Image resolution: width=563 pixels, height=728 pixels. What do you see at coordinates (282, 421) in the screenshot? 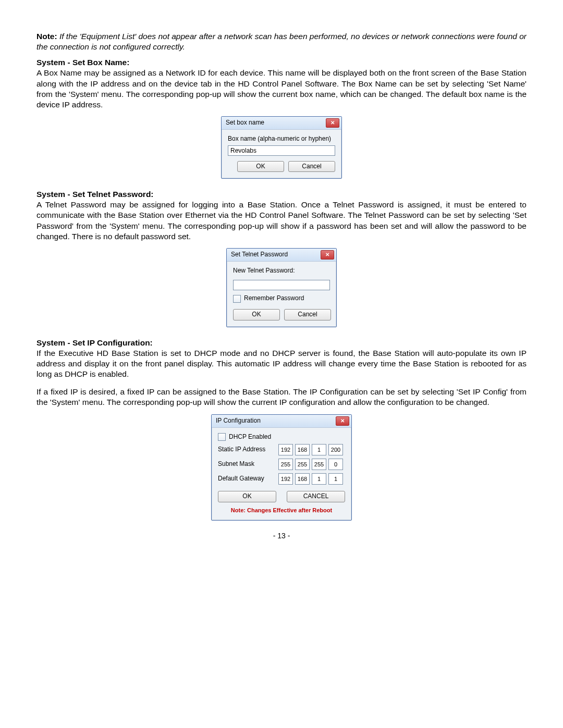
I see `titlebar: IP Configuration ✕` at bounding box center [282, 421].